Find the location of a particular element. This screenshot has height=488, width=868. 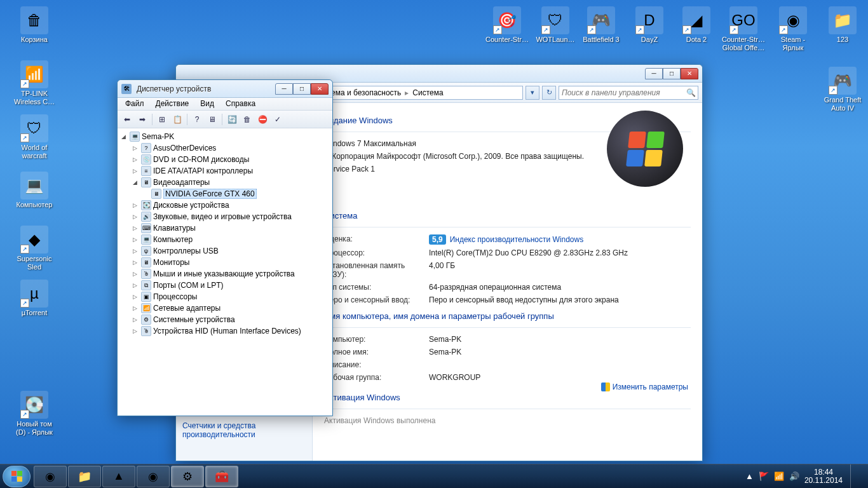

tree-node: ▷▣Процессоры is located at coordinates (231, 297).